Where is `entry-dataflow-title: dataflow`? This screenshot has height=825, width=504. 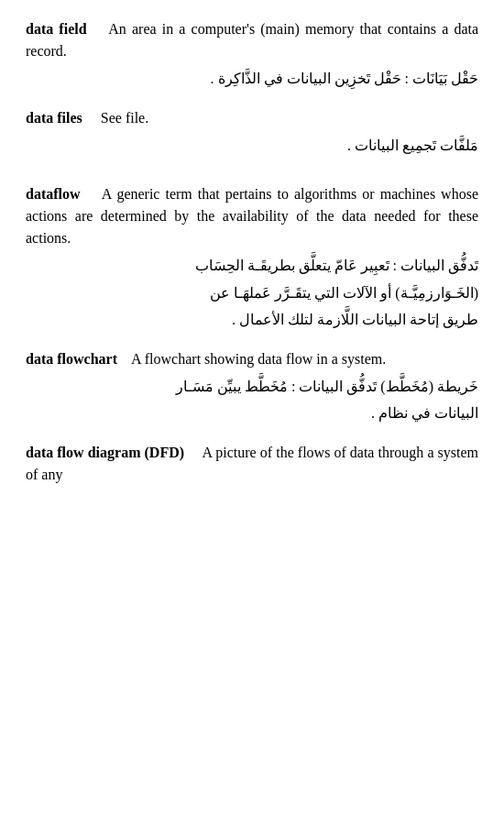
entry-dataflow-title: dataflow is located at coordinates (53, 194).